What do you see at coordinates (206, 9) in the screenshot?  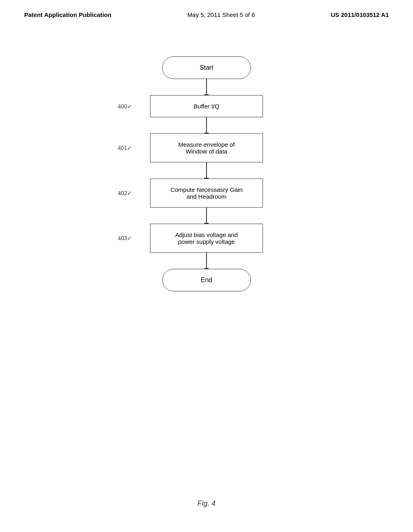 I see `page-header: Patent Application Publication May 5, 20…` at bounding box center [206, 9].